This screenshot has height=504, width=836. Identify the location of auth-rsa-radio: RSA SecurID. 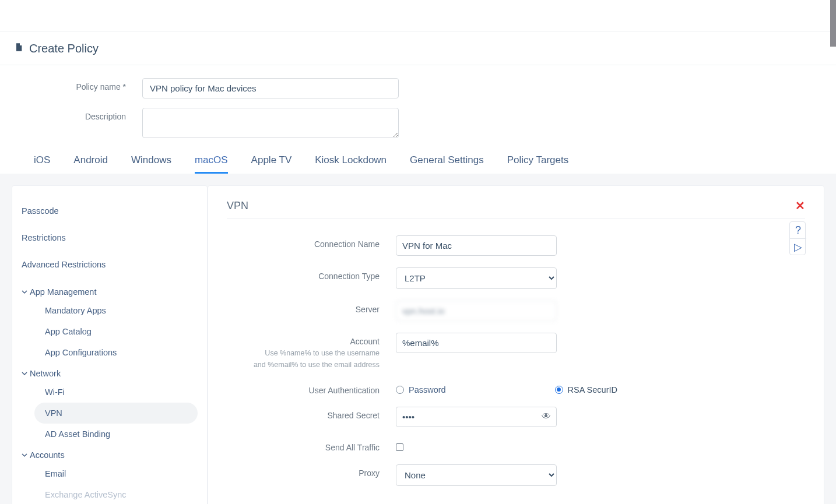
(586, 390).